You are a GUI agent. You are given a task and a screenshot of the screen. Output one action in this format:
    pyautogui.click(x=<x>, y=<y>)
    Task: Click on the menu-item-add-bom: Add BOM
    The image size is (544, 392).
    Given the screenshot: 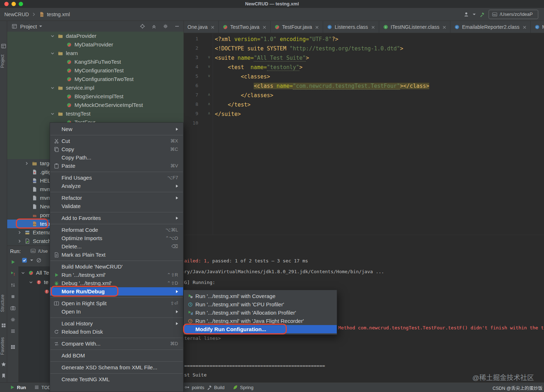 What is the action you would take?
    pyautogui.click(x=117, y=356)
    